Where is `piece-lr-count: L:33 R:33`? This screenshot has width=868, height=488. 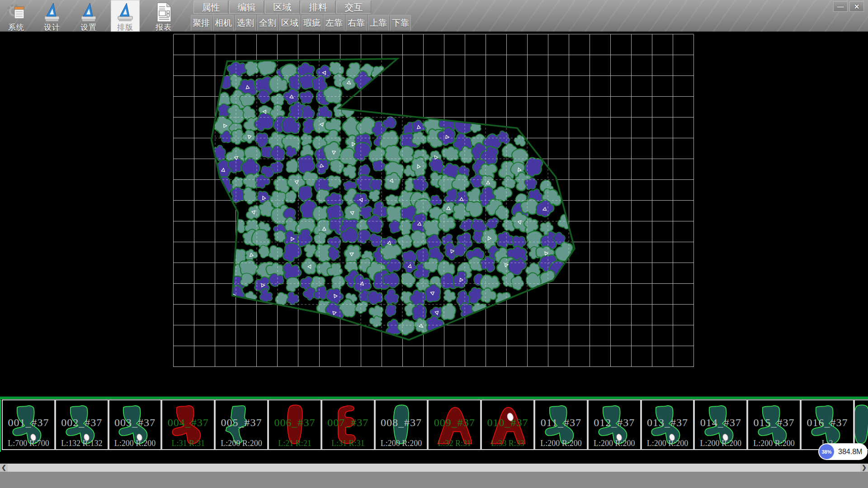
piece-lr-count: L:33 R:33 is located at coordinates (508, 444).